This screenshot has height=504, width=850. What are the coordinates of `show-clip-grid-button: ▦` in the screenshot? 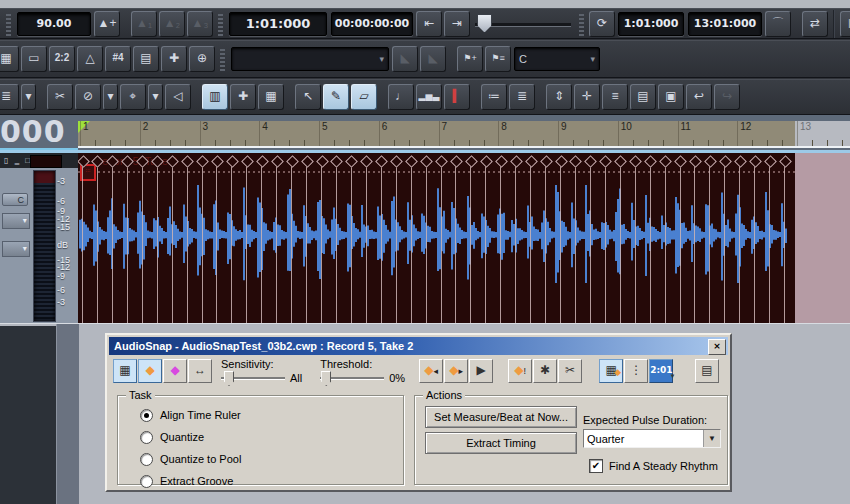 It's located at (125, 371).